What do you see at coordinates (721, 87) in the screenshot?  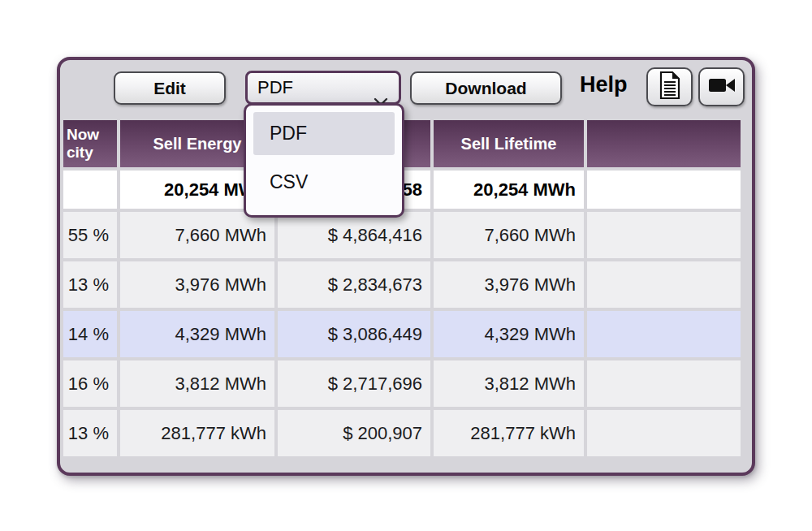 I see `help-video-button` at bounding box center [721, 87].